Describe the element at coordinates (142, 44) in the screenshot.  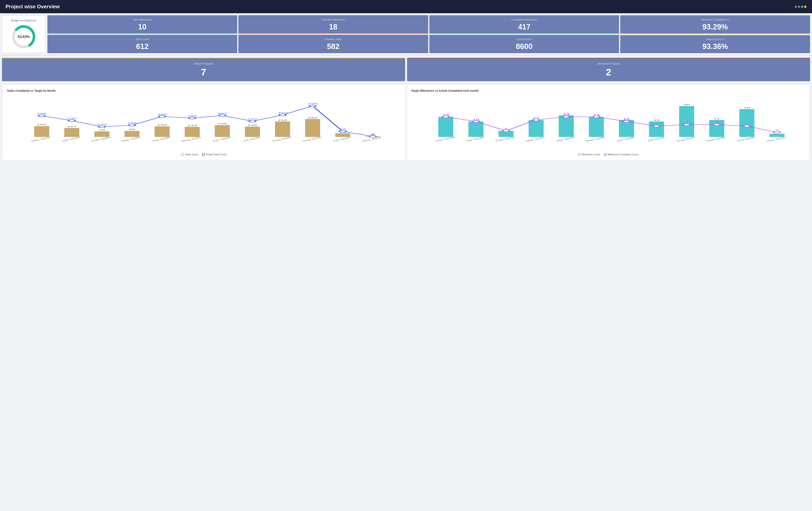
I see `metric-card-4: Open Tasks 612` at that location.